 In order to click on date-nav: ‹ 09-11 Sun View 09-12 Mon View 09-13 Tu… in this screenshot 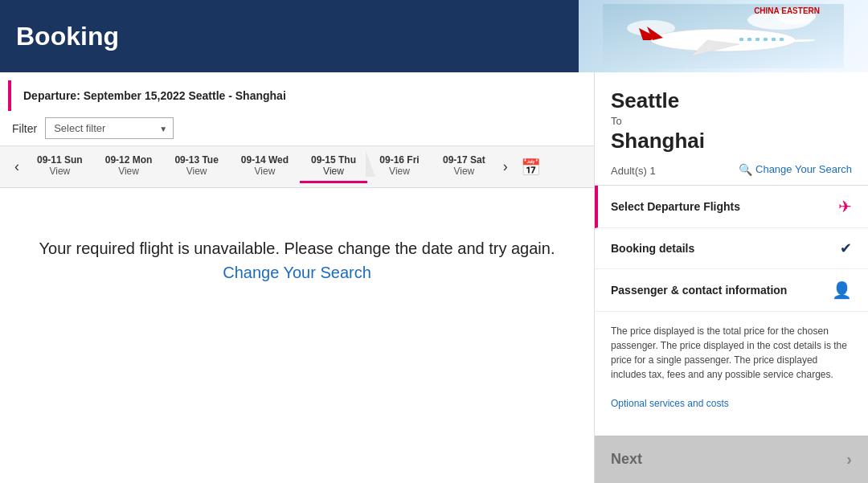, I will do `click(297, 167)`.